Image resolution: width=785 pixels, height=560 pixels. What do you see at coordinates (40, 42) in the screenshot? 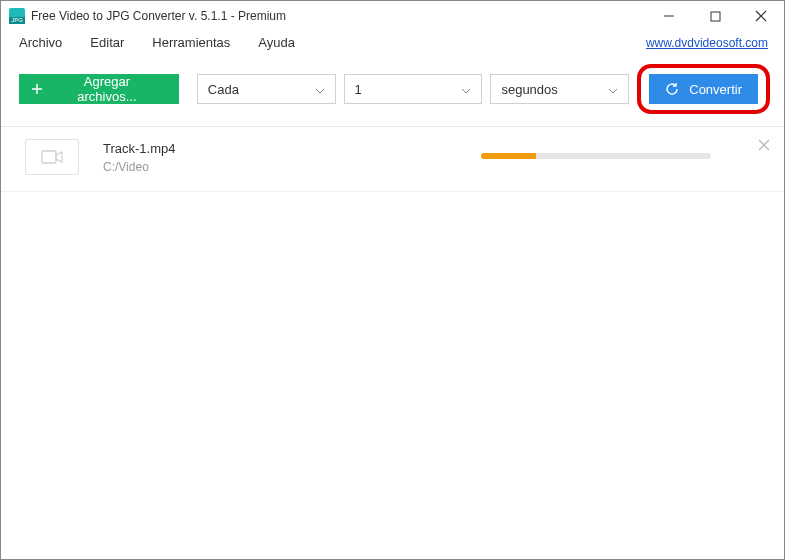
I see `menu-file: Archivo` at bounding box center [40, 42].